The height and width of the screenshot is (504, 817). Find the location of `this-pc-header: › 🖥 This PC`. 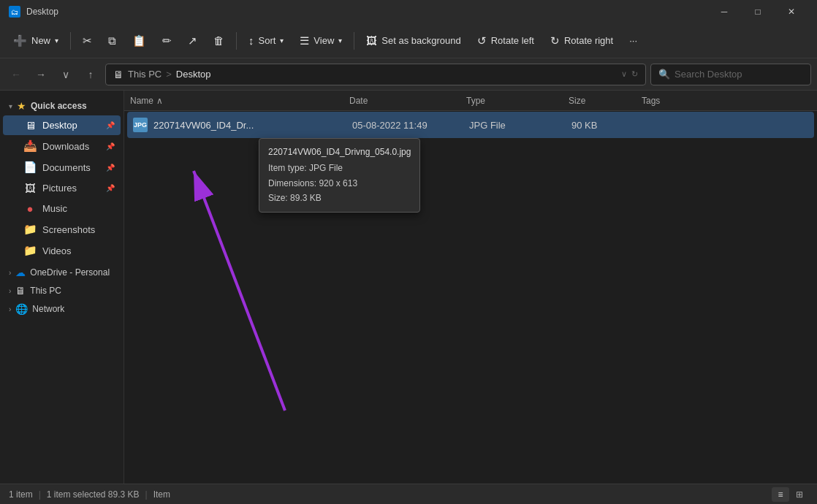

this-pc-header: › 🖥 This PC is located at coordinates (61, 291).